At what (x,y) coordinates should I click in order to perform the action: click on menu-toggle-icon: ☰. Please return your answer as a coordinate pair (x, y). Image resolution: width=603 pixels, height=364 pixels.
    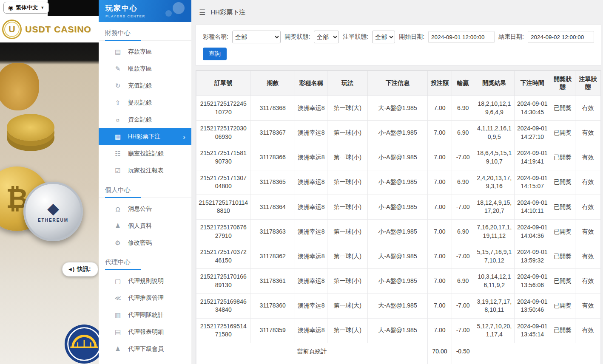
    Looking at the image, I should click on (202, 13).